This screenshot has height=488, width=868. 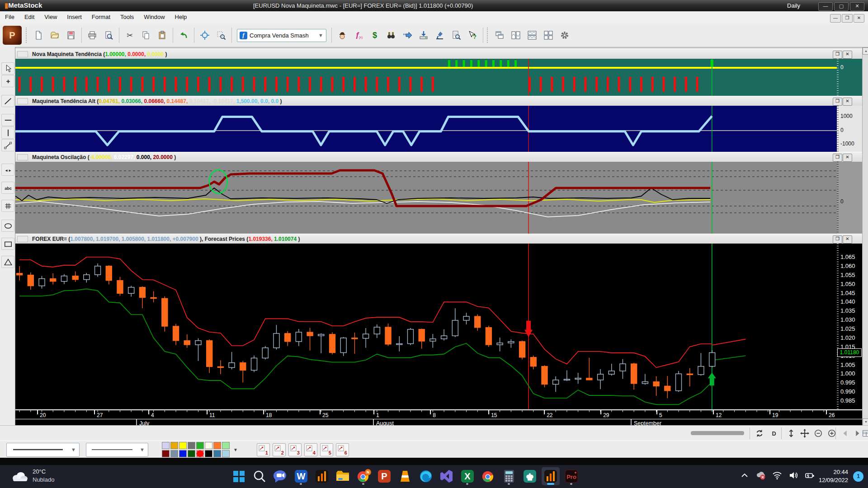 What do you see at coordinates (117, 450) in the screenshot?
I see `line-weight-combo: ▼` at bounding box center [117, 450].